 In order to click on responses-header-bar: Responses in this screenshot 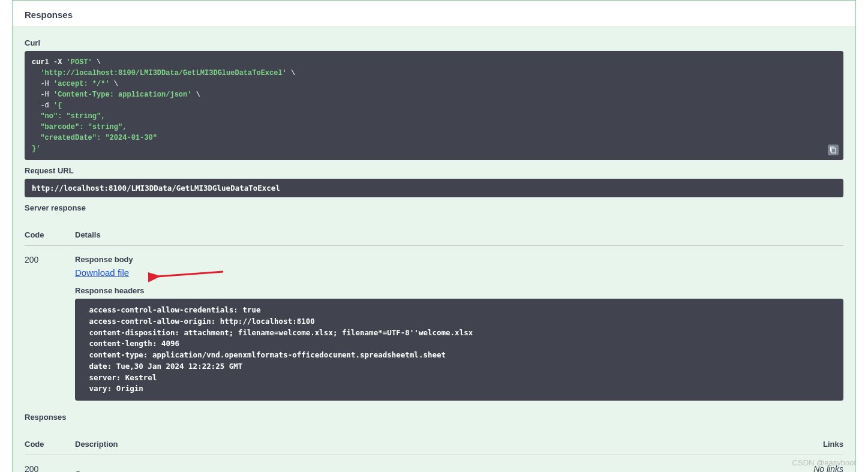, I will do `click(434, 13)`.